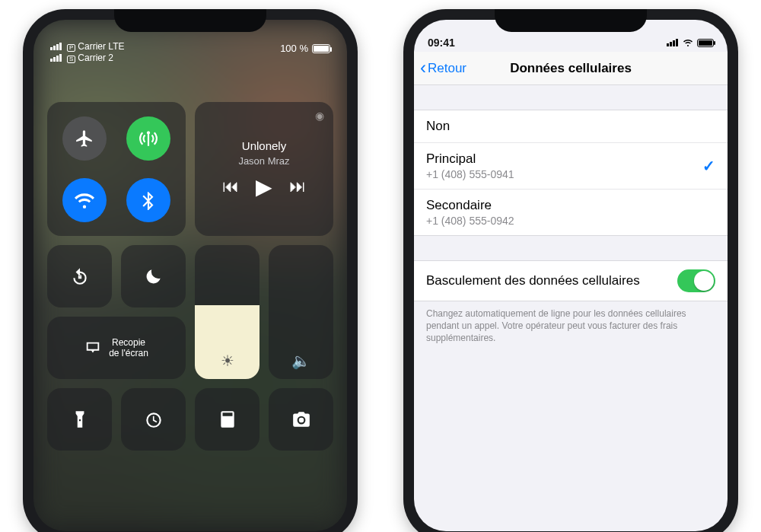  Describe the element at coordinates (696, 281) in the screenshot. I see `cellular-switching-toggle` at that location.